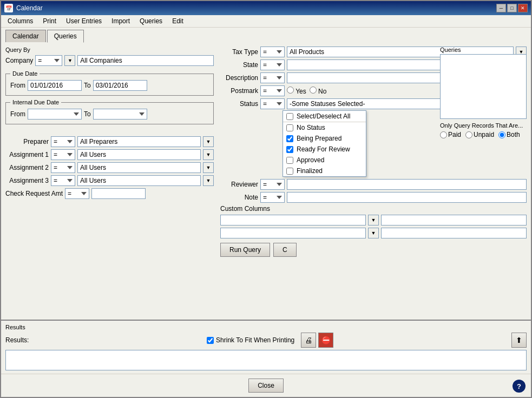 This screenshot has width=532, height=398. Describe the element at coordinates (63, 155) in the screenshot. I see `assignment1-operator: =` at that location.